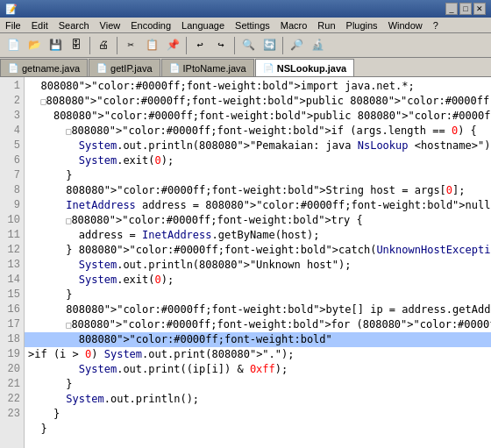  What do you see at coordinates (12, 384) in the screenshot?
I see `line-number-21: 21` at bounding box center [12, 384].